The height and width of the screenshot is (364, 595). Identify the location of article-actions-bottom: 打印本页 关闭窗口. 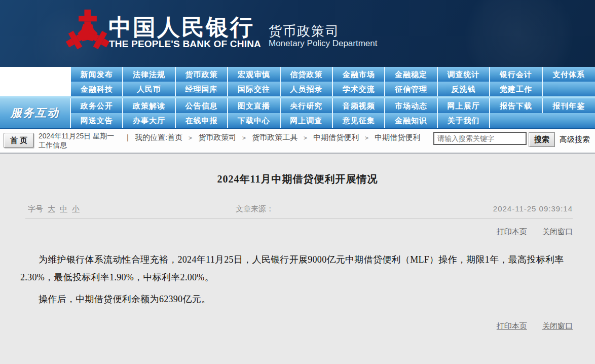
(298, 326).